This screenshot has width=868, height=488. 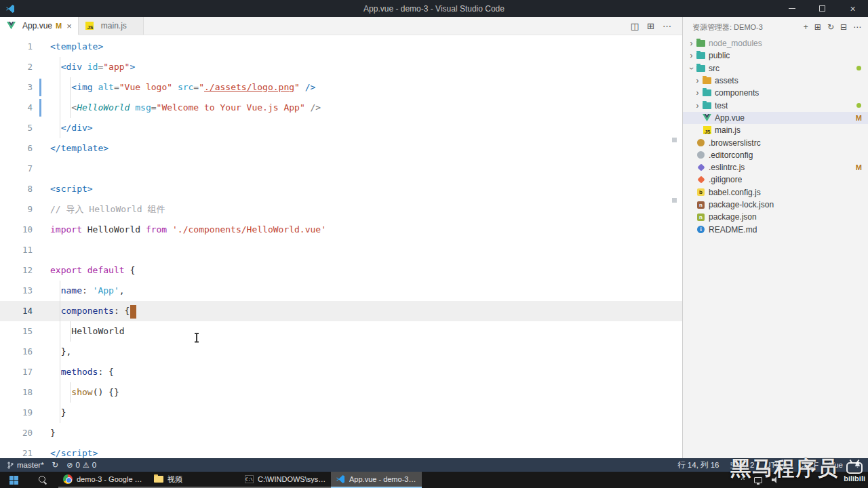 I want to click on start-button, so click(x=14, y=480).